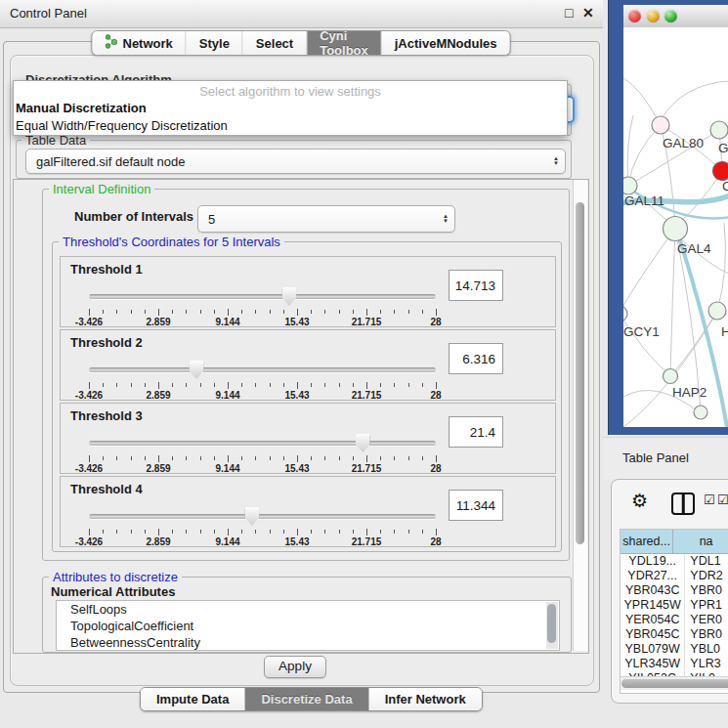 This screenshot has width=728, height=728. Describe the element at coordinates (717, 311) in the screenshot. I see `node-h` at that location.